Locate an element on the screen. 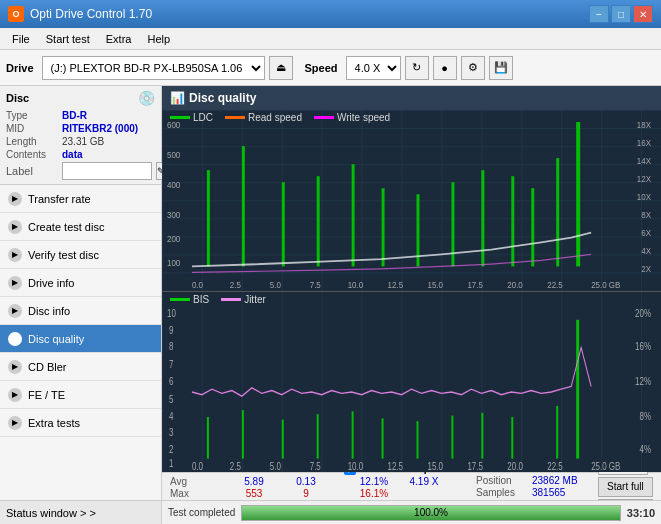  svg-text: 12% is located at coordinates (643, 380).